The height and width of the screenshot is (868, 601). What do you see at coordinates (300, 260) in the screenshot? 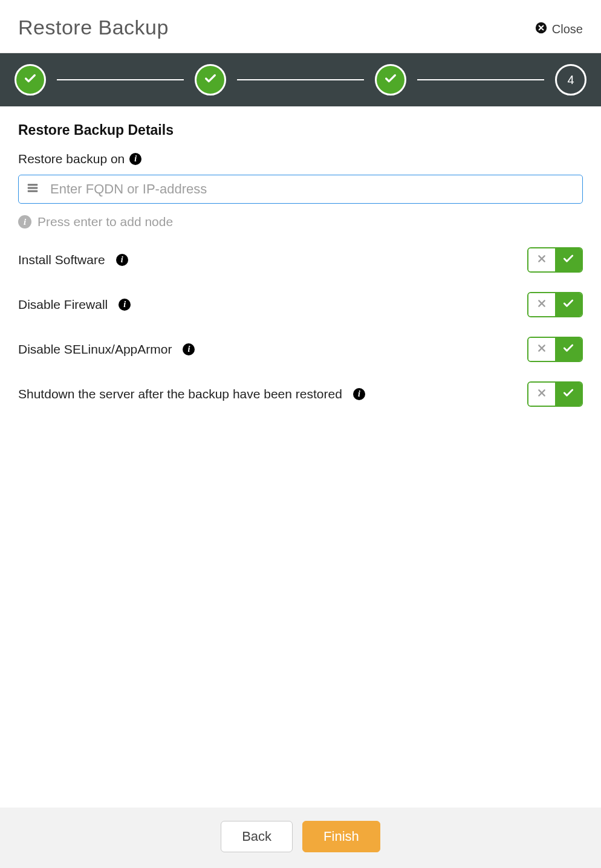
I see `option-install-software: Install Software i` at bounding box center [300, 260].